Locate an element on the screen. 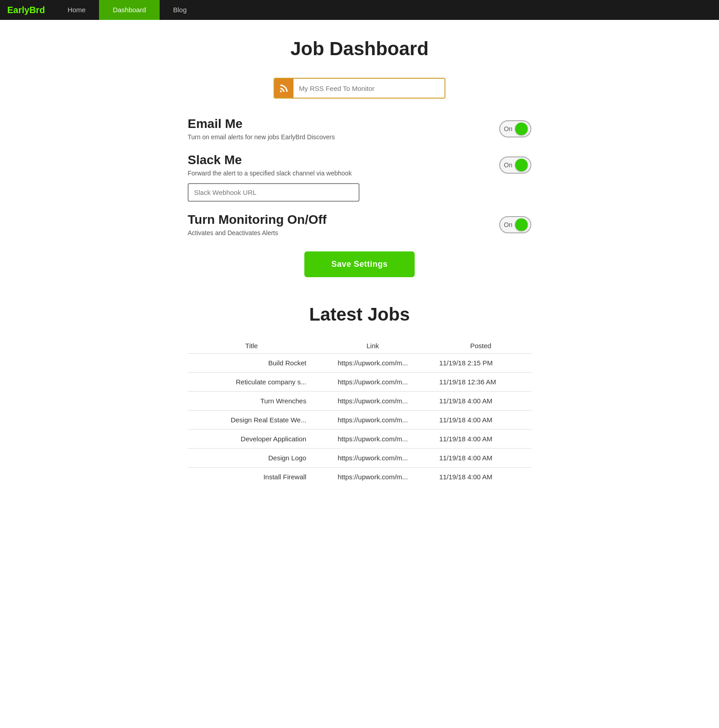  slack-toggle-knob is located at coordinates (521, 165).